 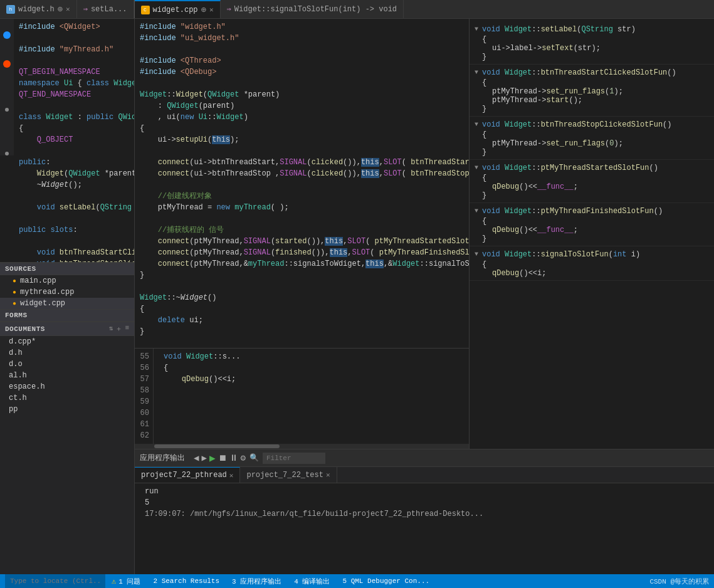 I want to click on tab-widget-h: h widget.h ⊕ ✕, so click(x=39, y=9).